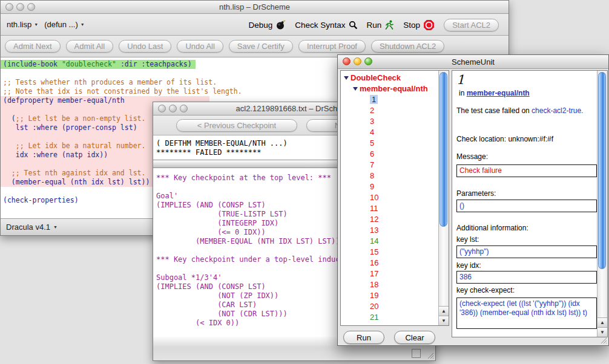 The height and width of the screenshot is (364, 609). Describe the element at coordinates (602, 204) in the screenshot. I see `detail-scrollbar: ▲ ▼` at that location.